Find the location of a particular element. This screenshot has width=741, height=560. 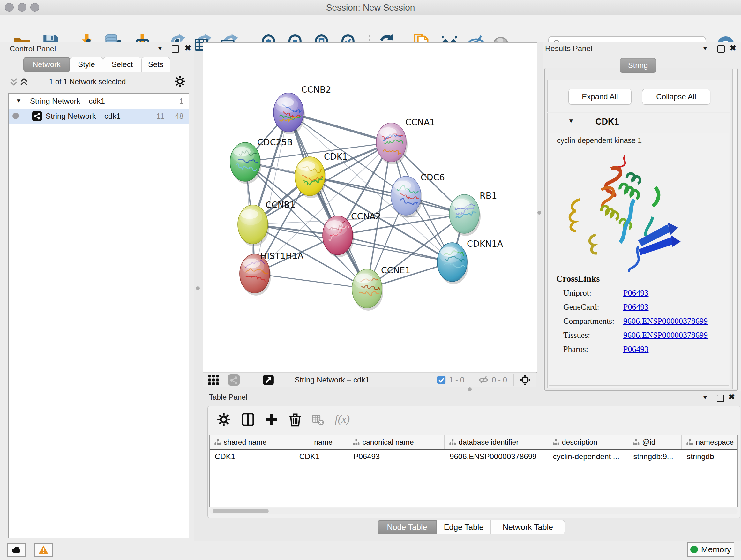

expand-all-button: Expand All is located at coordinates (600, 97).